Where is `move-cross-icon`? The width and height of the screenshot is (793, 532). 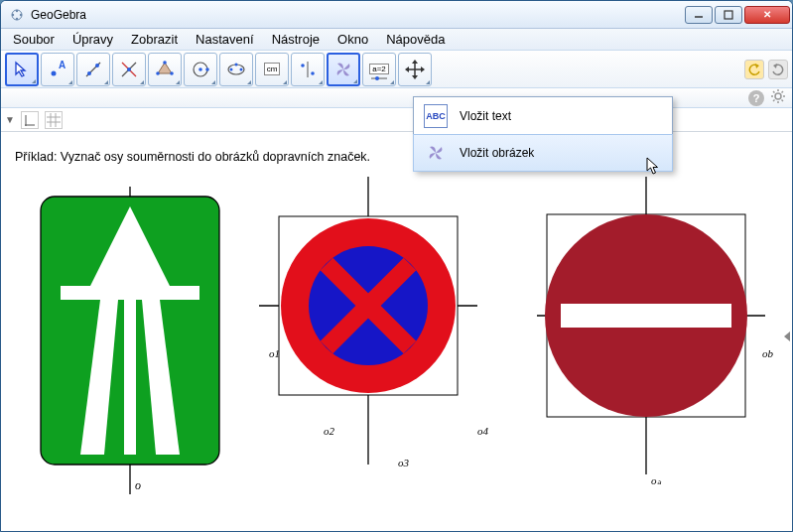 move-cross-icon is located at coordinates (415, 69).